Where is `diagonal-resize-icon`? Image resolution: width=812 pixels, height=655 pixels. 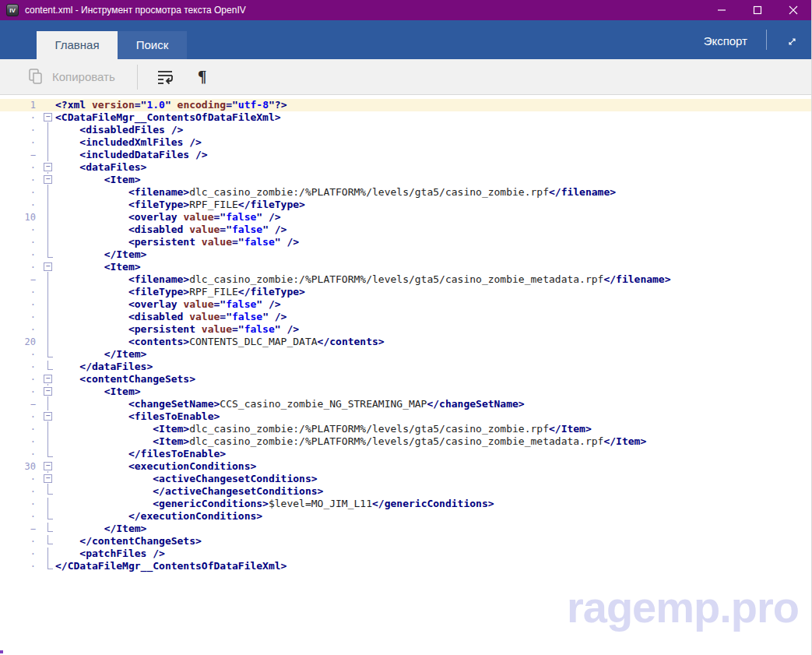 diagonal-resize-icon is located at coordinates (793, 42).